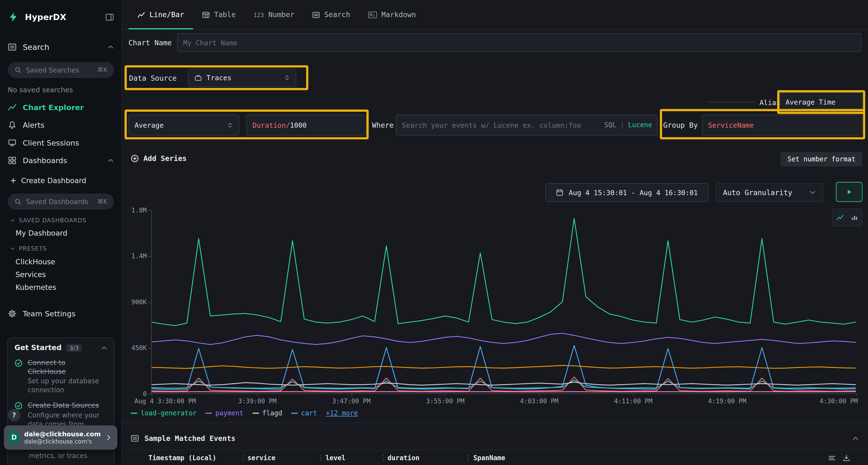 The width and height of the screenshot is (868, 465). I want to click on line-chart-icon, so click(141, 15).